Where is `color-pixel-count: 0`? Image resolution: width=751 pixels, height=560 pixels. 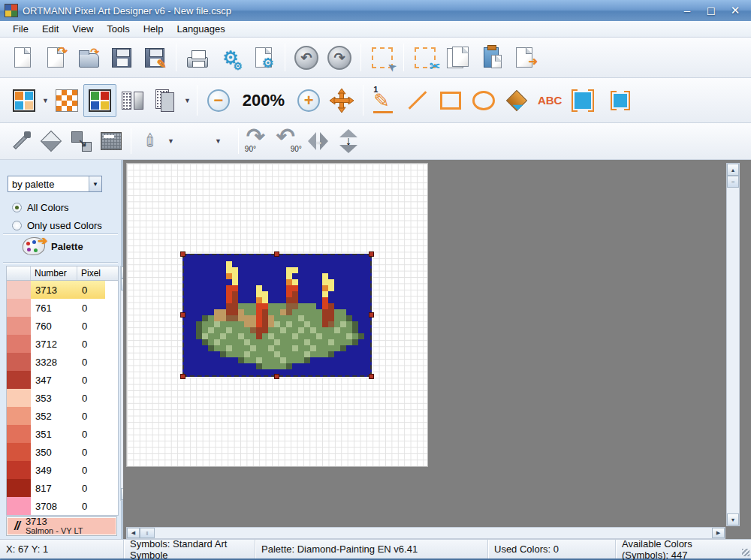 color-pixel-count: 0 is located at coordinates (92, 434).